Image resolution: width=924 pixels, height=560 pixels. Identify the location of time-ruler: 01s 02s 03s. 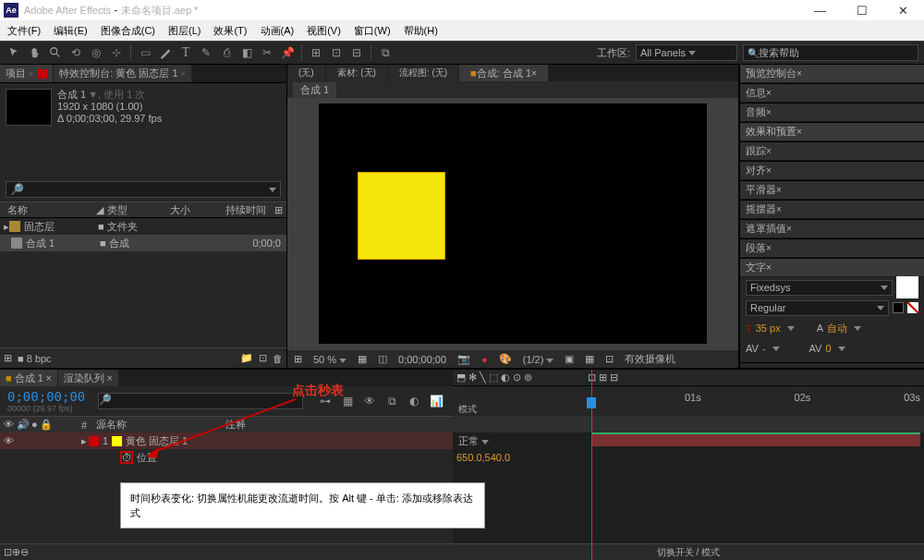
(756, 403).